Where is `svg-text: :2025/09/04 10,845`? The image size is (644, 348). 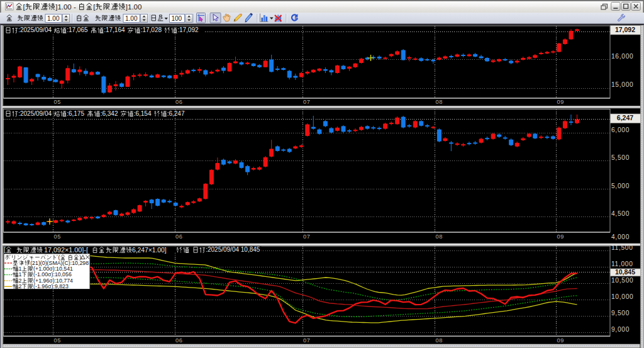
svg-text: :2025/09/04 10,845 is located at coordinates (233, 249).